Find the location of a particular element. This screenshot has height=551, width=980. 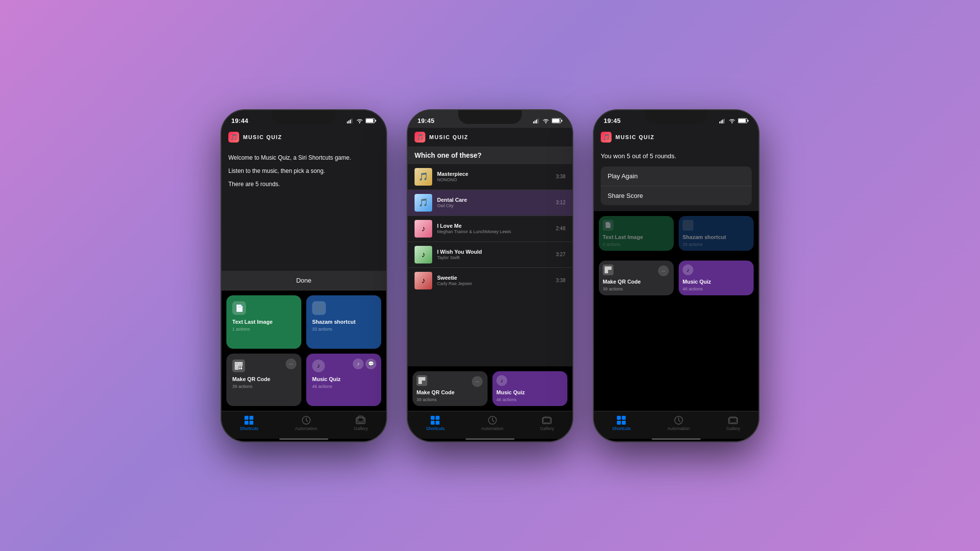

shortcut-music-quiz-2: ♪ Music Quiz 46 actions is located at coordinates (530, 389).